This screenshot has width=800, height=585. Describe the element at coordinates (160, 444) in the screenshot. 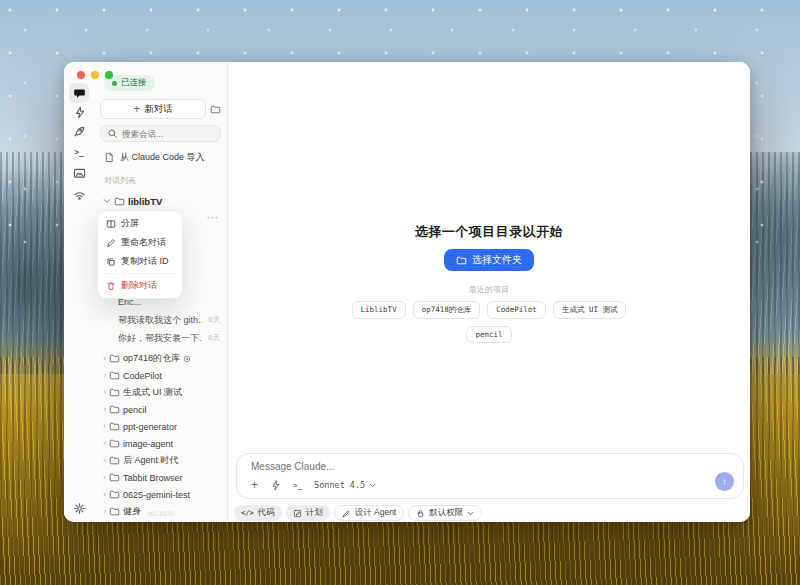

I see `project-folder: › image-agent` at that location.